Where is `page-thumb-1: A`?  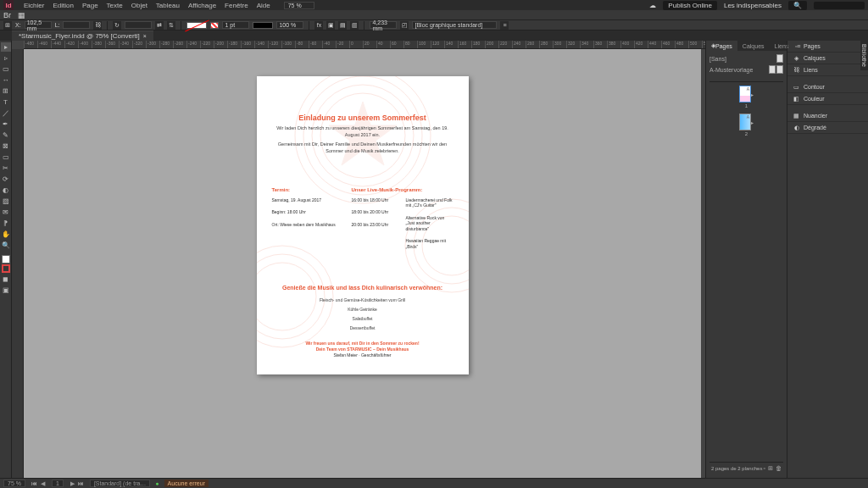
page-thumb-1: A is located at coordinates (745, 94).